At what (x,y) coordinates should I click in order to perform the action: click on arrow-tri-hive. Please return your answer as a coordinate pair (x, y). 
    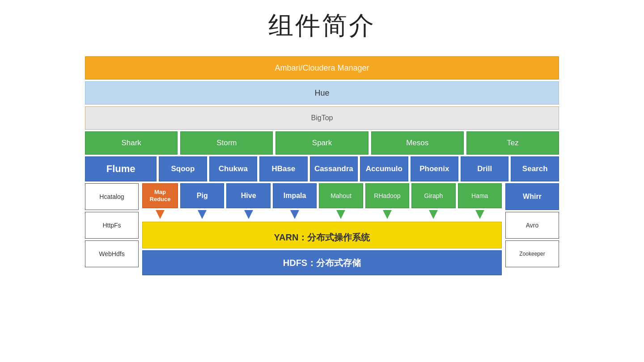
    Looking at the image, I should click on (249, 215).